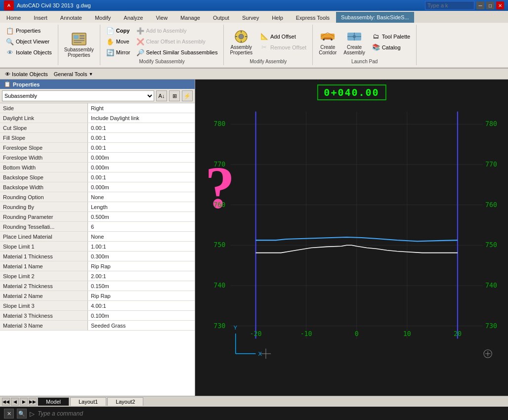  Describe the element at coordinates (14, 17) in the screenshot. I see `tab-home: Home` at that location.